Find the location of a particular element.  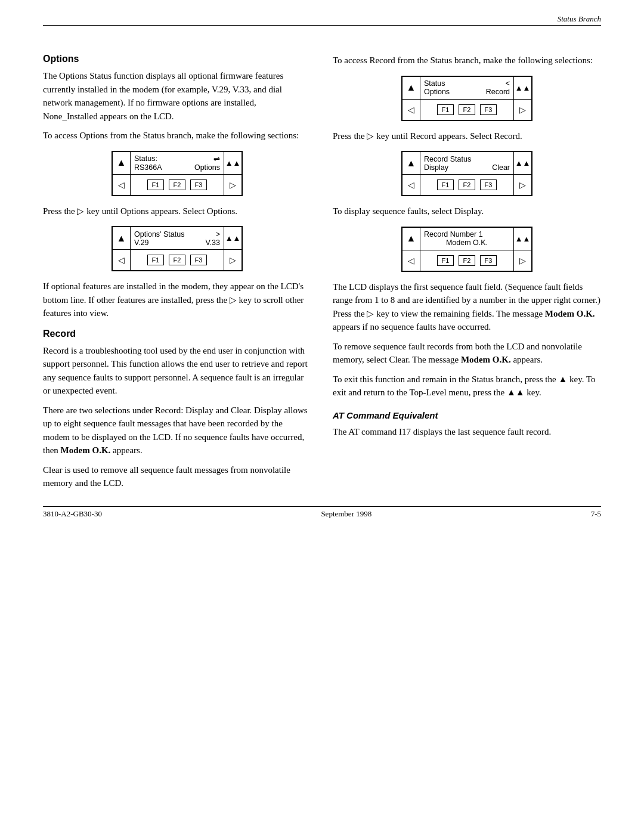

p-after-lcd4: To display sequence faults, select Displ… is located at coordinates (467, 211).